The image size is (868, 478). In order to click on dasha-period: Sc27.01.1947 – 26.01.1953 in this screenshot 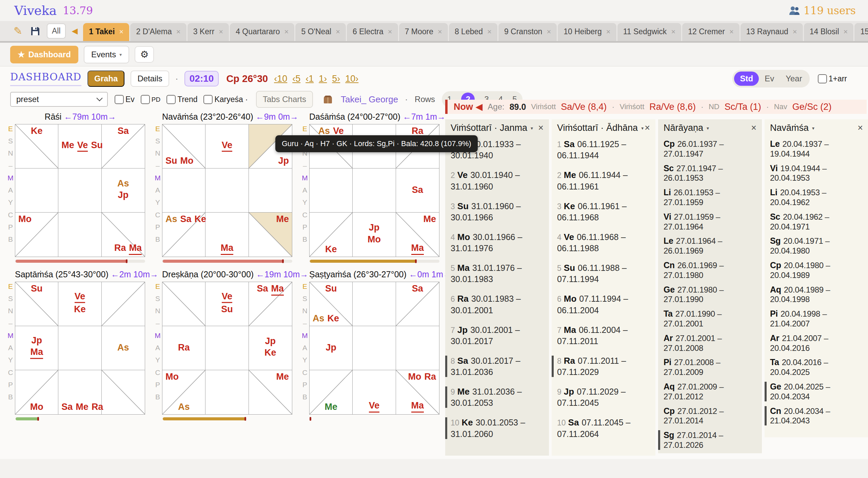, I will do `click(710, 173)`.